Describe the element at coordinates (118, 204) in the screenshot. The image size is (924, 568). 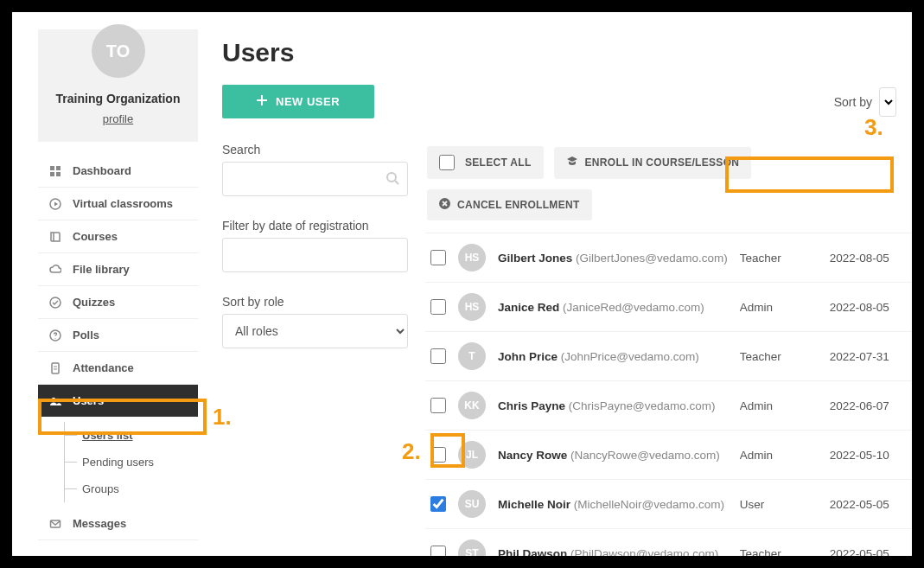
I see `sidebar-item-virtual-classrooms: Virtual classrooms` at that location.